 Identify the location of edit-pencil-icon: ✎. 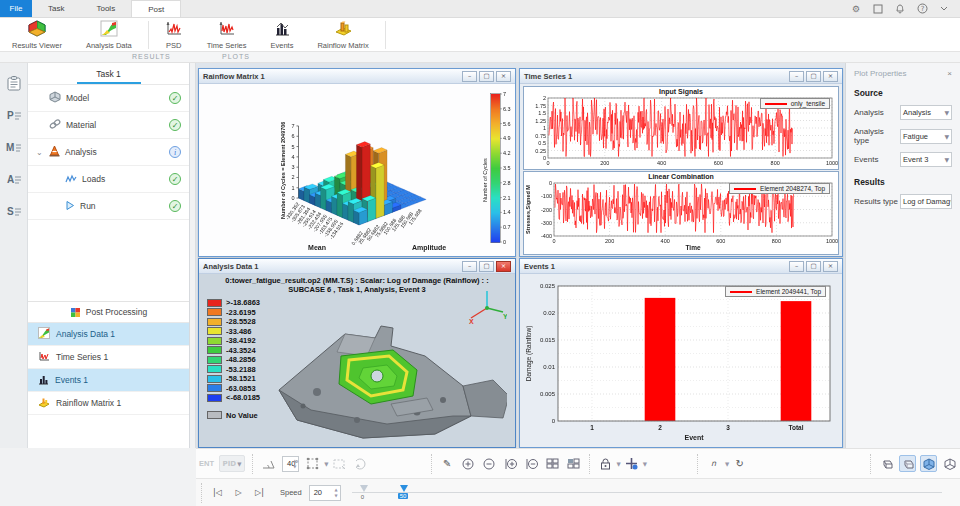
(448, 464).